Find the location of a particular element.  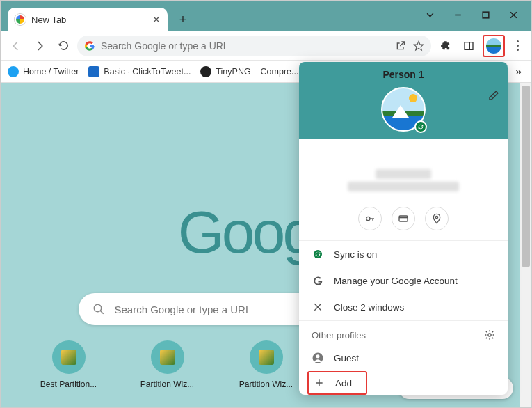

share-icon is located at coordinates (401, 46).